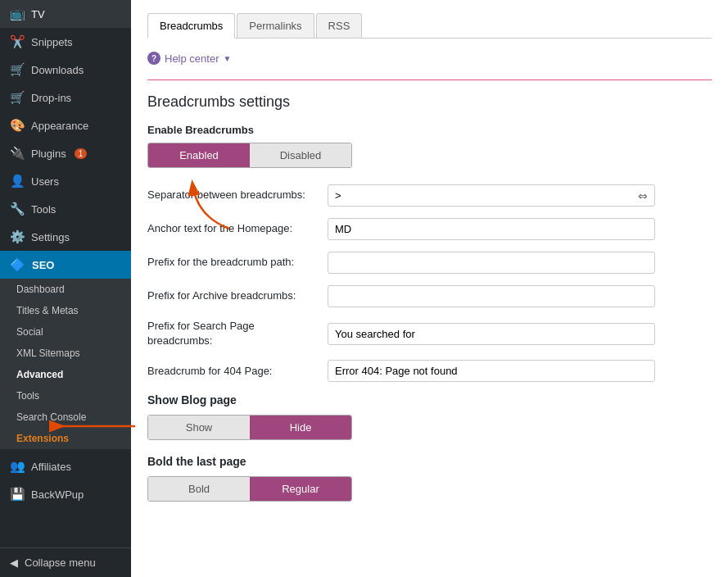 This screenshot has width=728, height=577. What do you see at coordinates (17, 209) in the screenshot?
I see `tools-icon: 🔧` at bounding box center [17, 209].